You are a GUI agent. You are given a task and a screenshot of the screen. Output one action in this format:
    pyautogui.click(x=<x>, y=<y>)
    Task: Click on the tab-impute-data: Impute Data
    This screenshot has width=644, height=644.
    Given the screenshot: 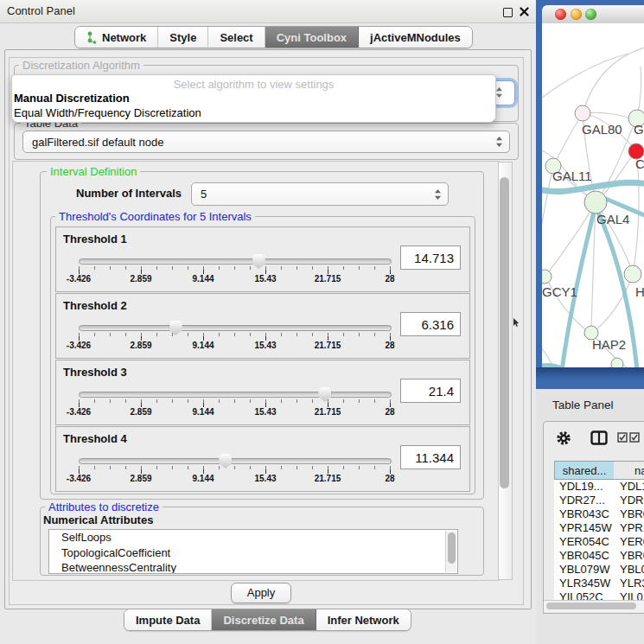 What is the action you would take?
    pyautogui.click(x=168, y=620)
    